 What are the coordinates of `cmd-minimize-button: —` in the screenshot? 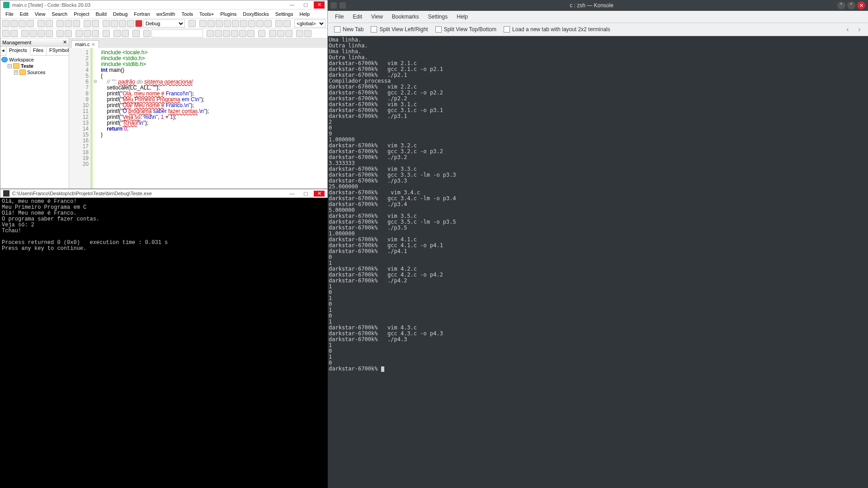 It's located at (292, 193).